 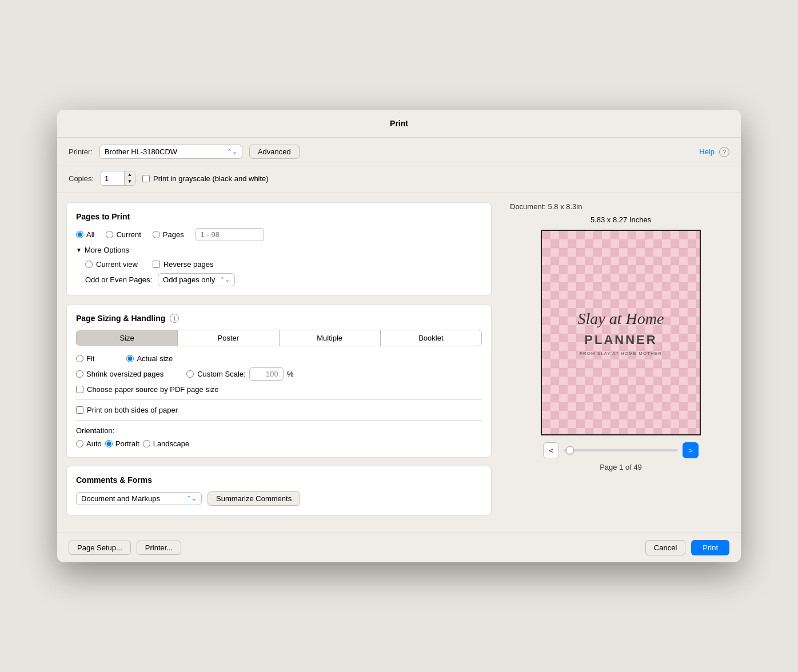 I want to click on more-options-label: More Options, so click(x=107, y=250).